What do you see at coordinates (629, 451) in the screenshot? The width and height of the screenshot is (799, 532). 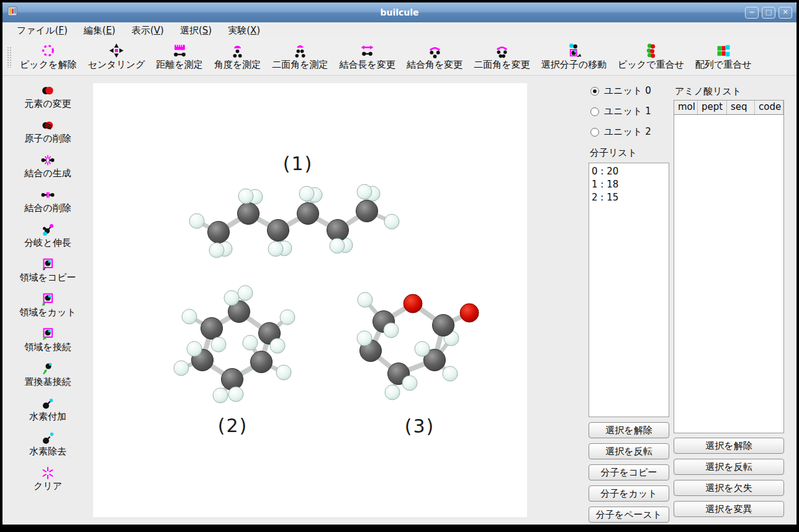 I see `invert-selection-button: 選択を反転` at bounding box center [629, 451].